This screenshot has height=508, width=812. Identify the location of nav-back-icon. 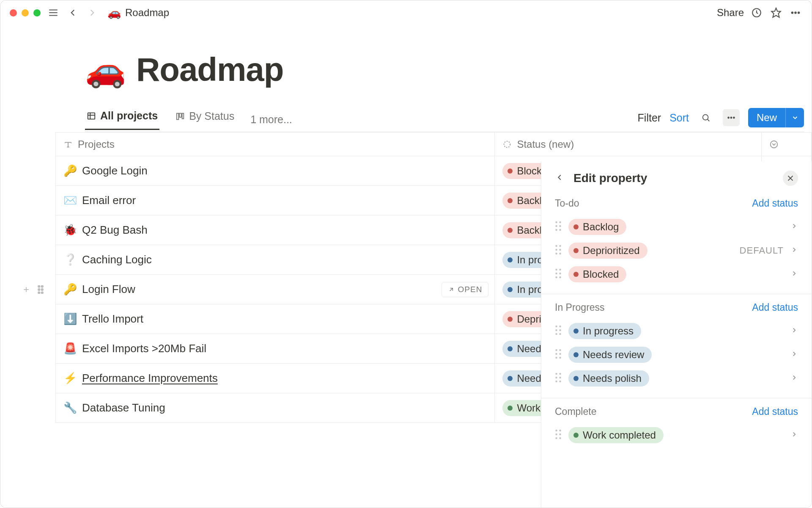
(73, 13).